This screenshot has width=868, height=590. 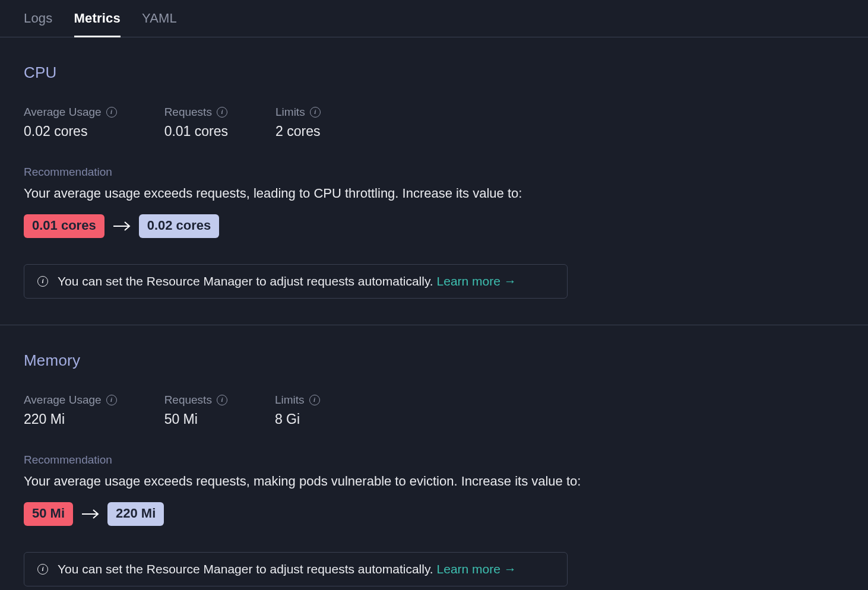 What do you see at coordinates (196, 400) in the screenshot?
I see `memory-requests-label: Requests i` at bounding box center [196, 400].